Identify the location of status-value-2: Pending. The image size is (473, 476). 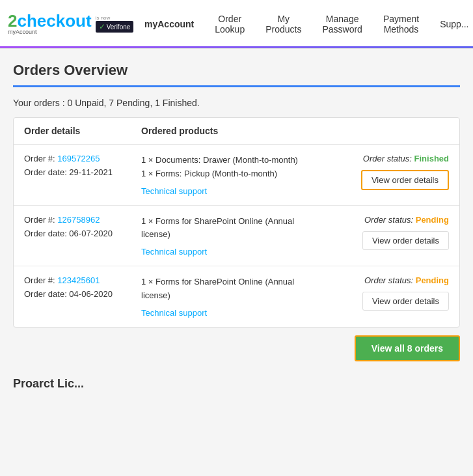
(432, 220).